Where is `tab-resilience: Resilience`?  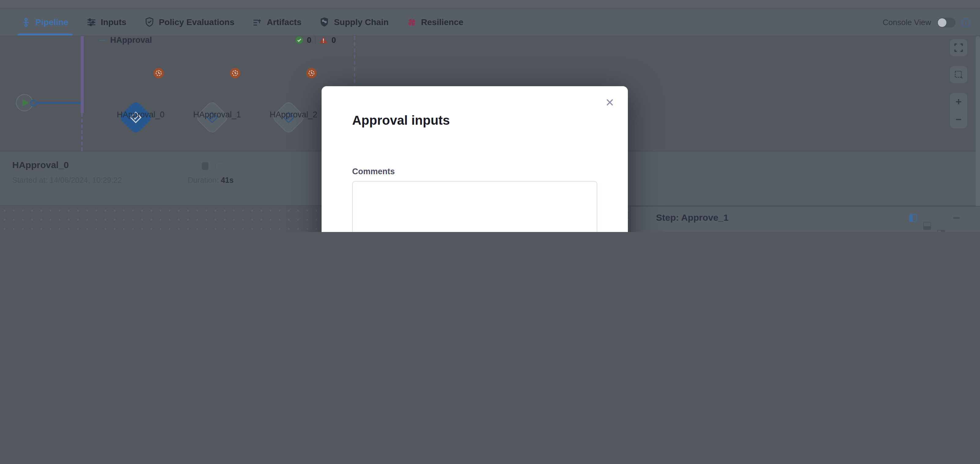 tab-resilience: Resilience is located at coordinates (435, 22).